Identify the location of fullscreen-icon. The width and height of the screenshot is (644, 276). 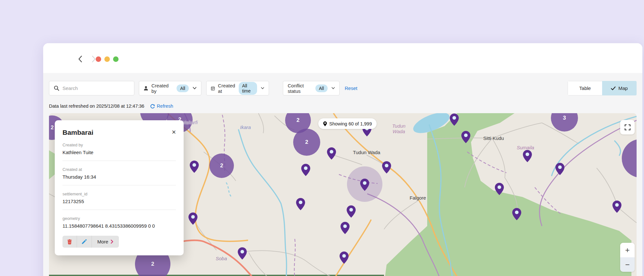
(628, 127).